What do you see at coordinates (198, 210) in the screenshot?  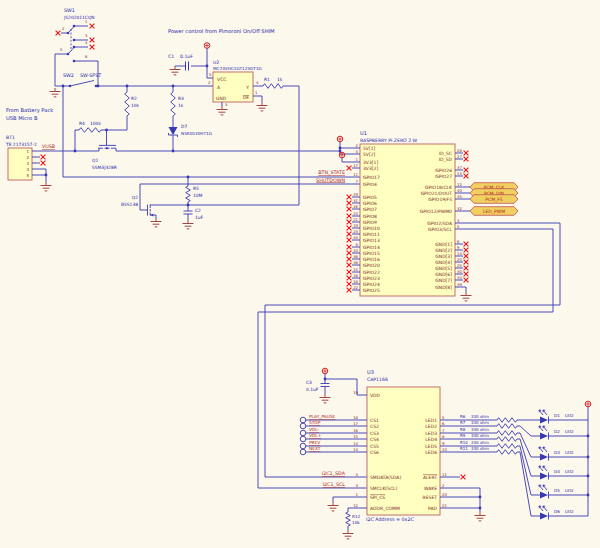 I see `c2-ref: C2` at bounding box center [198, 210].